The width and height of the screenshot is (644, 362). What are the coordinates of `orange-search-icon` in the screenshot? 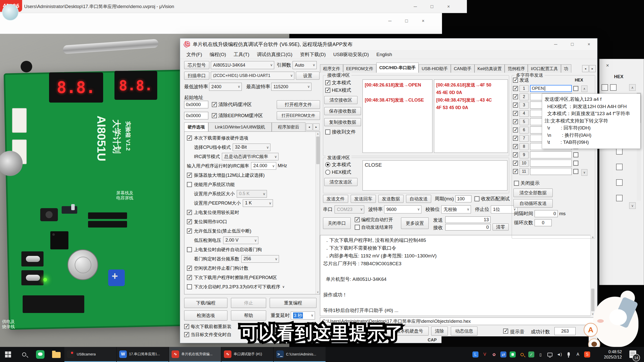 It's located at (522, 354).